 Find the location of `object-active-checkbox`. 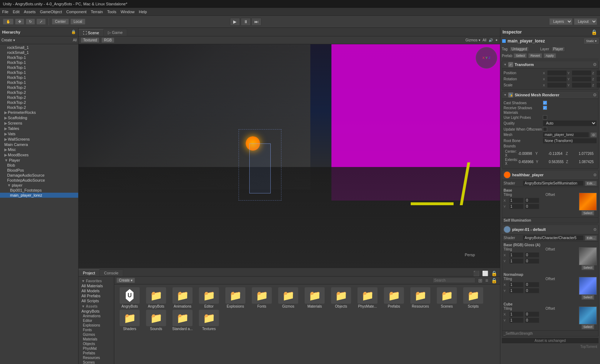

object-active-checkbox is located at coordinates (504, 41).